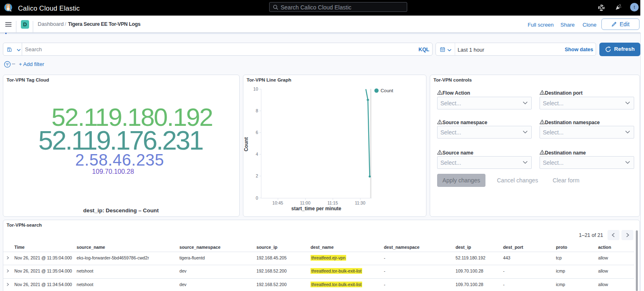 This screenshot has width=644, height=291. What do you see at coordinates (278, 203) in the screenshot?
I see `svg-text: 10:45` at bounding box center [278, 203].